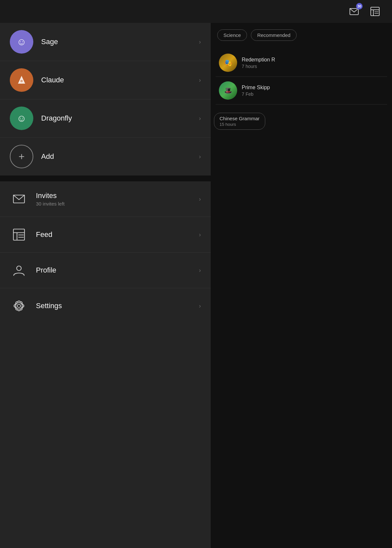  Describe the element at coordinates (105, 99) in the screenshot. I see `accounts-section: ☺ Sage › Claude › ☺ Dragonfly ›` at that location.